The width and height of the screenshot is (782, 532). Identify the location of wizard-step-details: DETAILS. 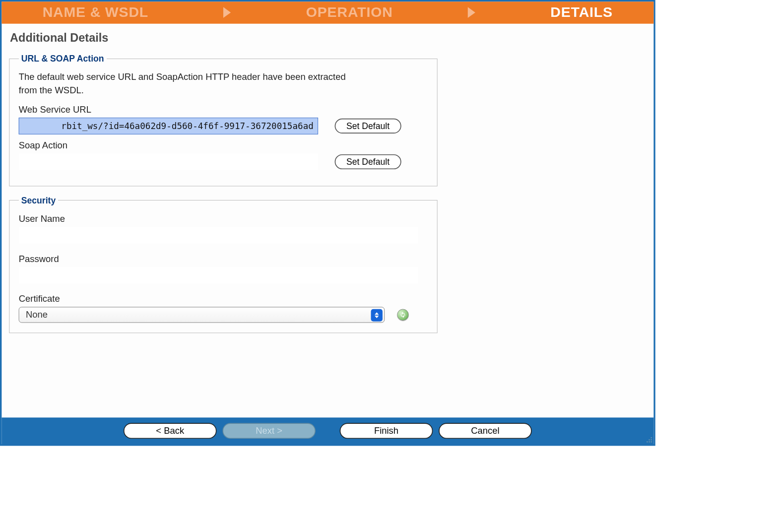
(582, 12).